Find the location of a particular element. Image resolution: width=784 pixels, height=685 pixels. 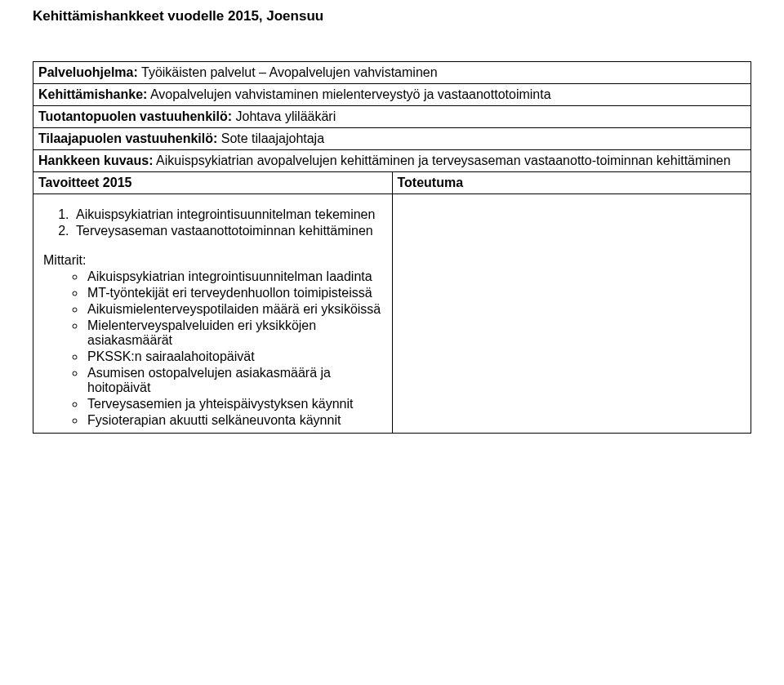

table-row: Tavoitteet 2015 Toteutuma is located at coordinates (392, 183).